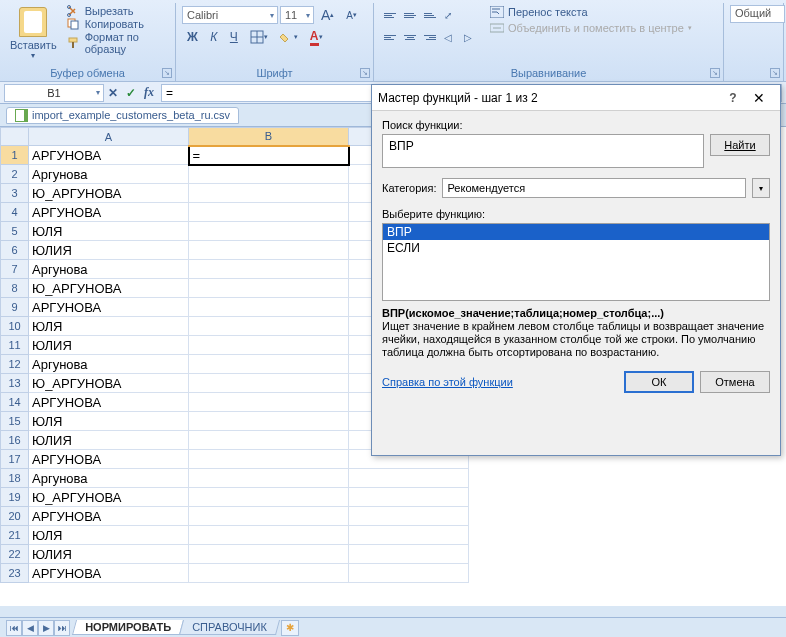 This screenshot has width=786, height=637. Describe the element at coordinates (759, 98) in the screenshot. I see `close-icon: ✕` at that location.